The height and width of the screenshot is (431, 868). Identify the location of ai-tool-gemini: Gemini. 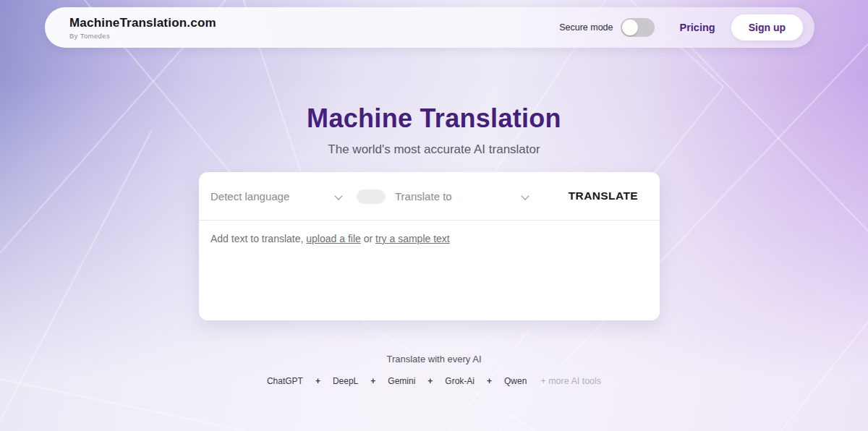
(401, 381).